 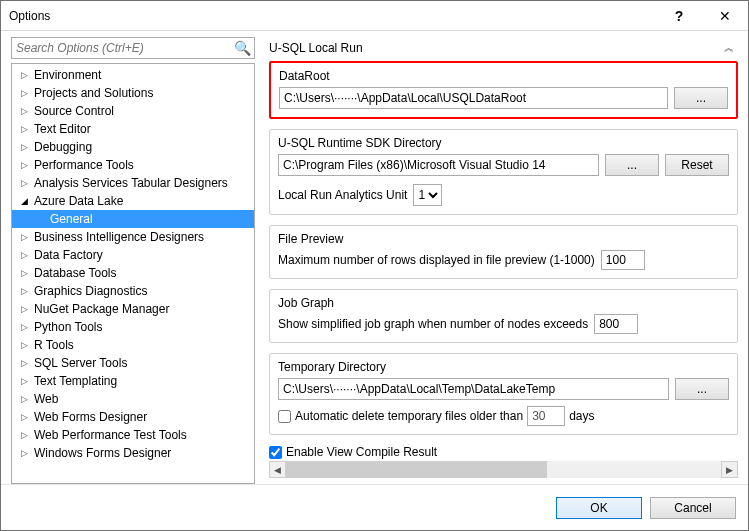 What do you see at coordinates (278, 470) in the screenshot?
I see `scroll-left-icon: ◀` at bounding box center [278, 470].